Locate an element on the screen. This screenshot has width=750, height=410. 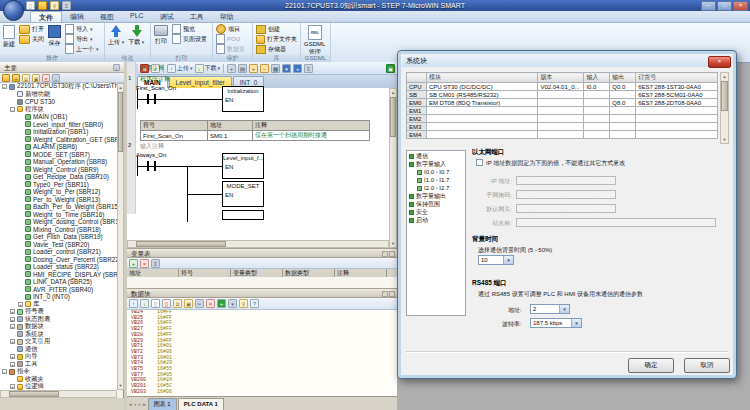
maximize-button: □ is located at coordinates (724, 6).